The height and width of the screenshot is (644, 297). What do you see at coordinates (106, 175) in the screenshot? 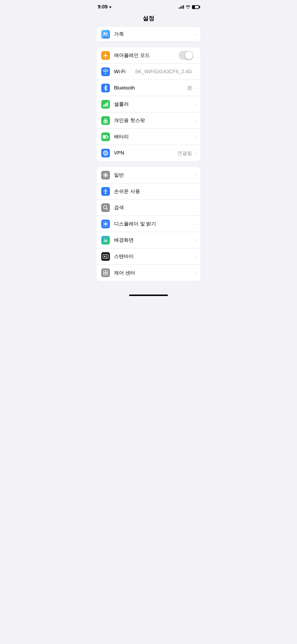
I see `general-icon` at bounding box center [106, 175].